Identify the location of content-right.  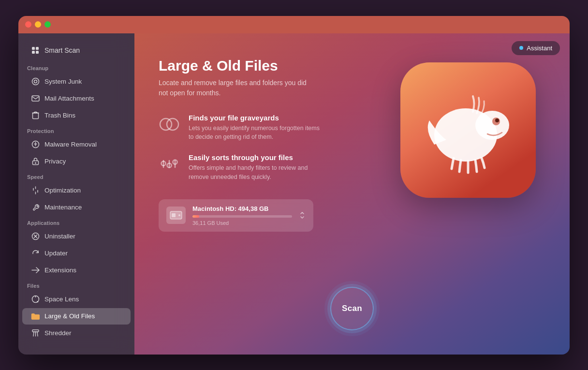
(468, 125).